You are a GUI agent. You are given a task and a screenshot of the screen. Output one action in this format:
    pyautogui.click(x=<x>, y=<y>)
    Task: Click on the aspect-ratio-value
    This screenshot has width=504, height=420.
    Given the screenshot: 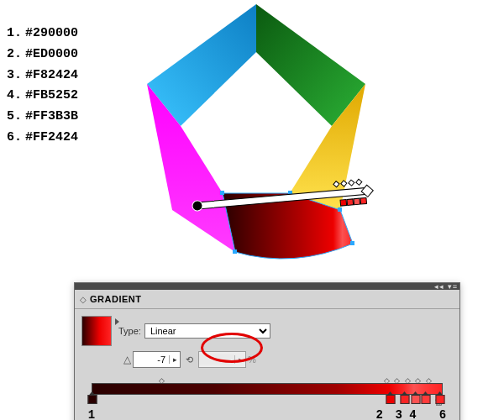 What is the action you would take?
    pyautogui.click(x=217, y=360)
    